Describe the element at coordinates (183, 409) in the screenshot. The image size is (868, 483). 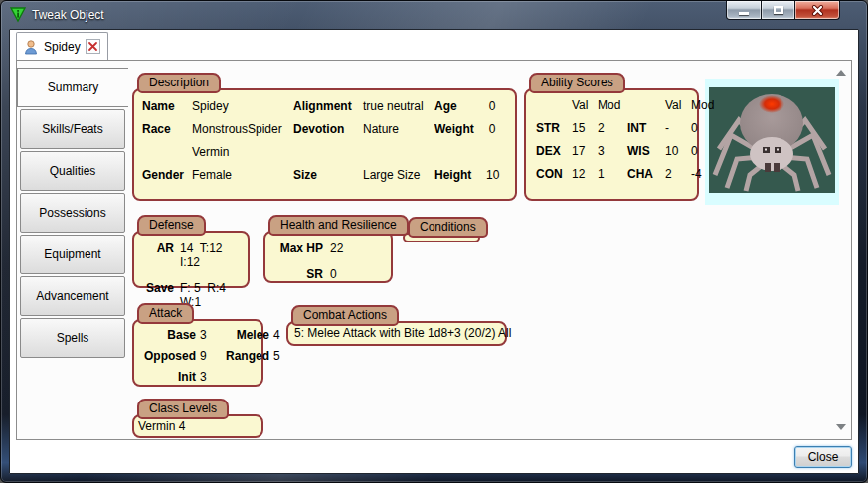
I see `class-levels-header: Class Levels` at that location.